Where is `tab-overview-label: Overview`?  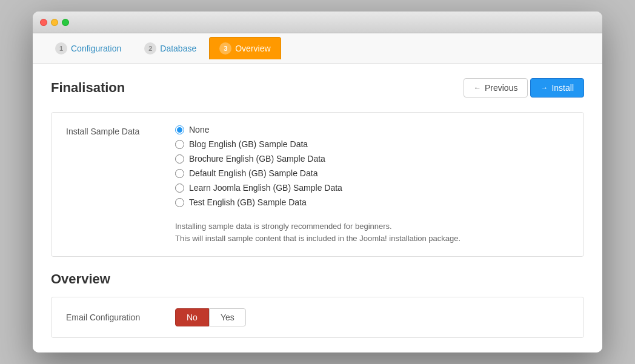
tab-overview-label: Overview is located at coordinates (253, 48).